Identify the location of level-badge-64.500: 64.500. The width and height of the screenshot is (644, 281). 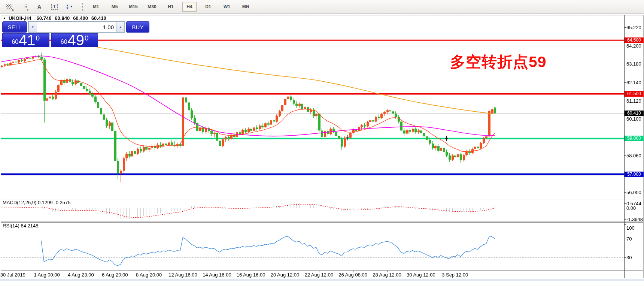
(634, 40).